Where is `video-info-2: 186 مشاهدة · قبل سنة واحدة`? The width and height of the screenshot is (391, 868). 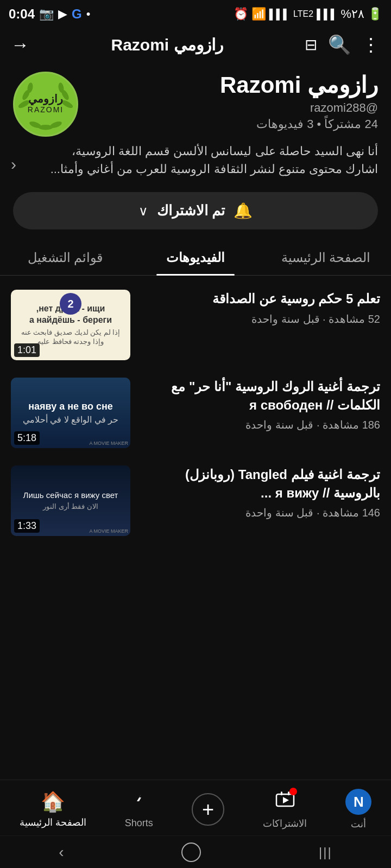 video-info-2: 186 مشاهدة · قبل سنة واحدة is located at coordinates (260, 425).